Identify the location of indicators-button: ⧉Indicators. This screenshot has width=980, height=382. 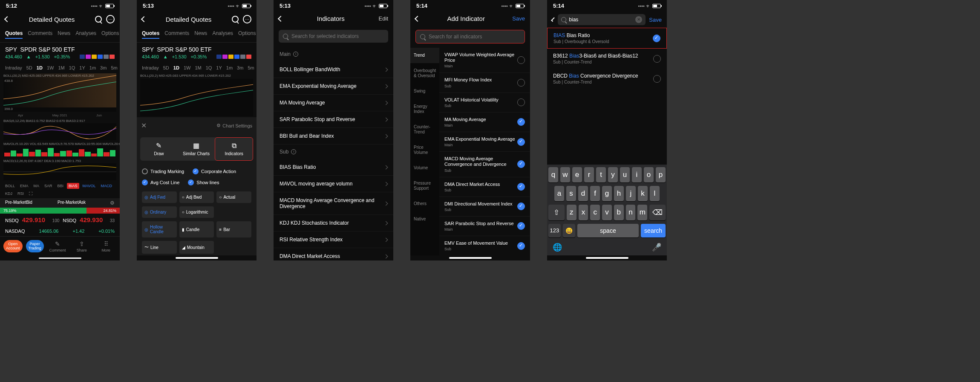
(234, 149).